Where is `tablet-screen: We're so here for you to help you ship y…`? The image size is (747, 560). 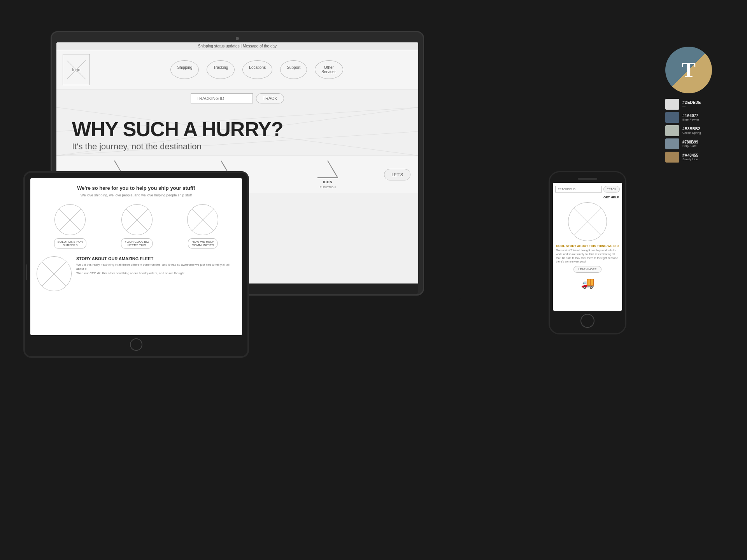
tablet-screen: We're so here for you to help you ship y… is located at coordinates (136, 257).